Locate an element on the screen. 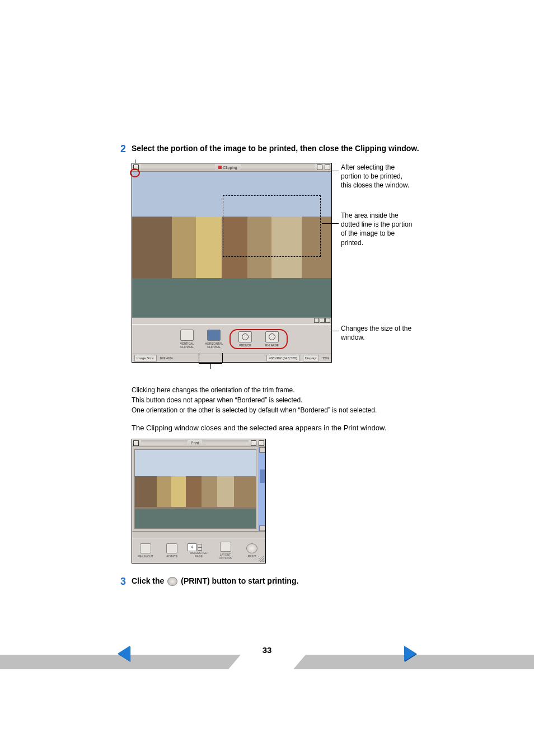 This screenshot has width=534, height=756. zoom-in-icon is located at coordinates (272, 337).